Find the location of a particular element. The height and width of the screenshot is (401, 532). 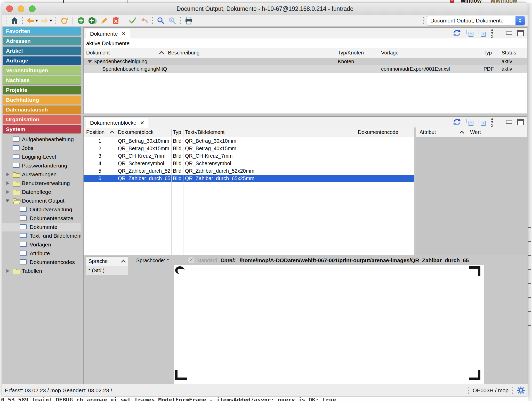

sidebar-category-favoriten: Favoriten is located at coordinates (42, 31).